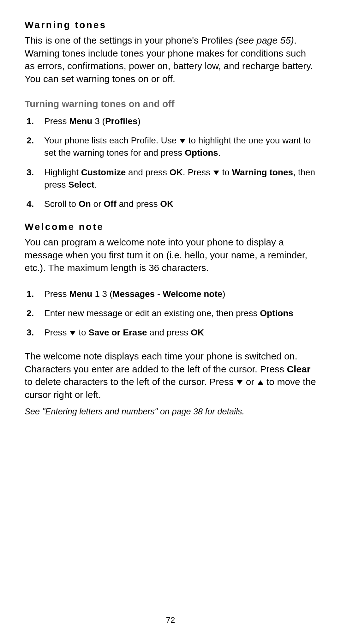 Image resolution: width=341 pixels, height=644 pixels. I want to click on list-content: Press Menu 3 (Profiles), so click(180, 121).